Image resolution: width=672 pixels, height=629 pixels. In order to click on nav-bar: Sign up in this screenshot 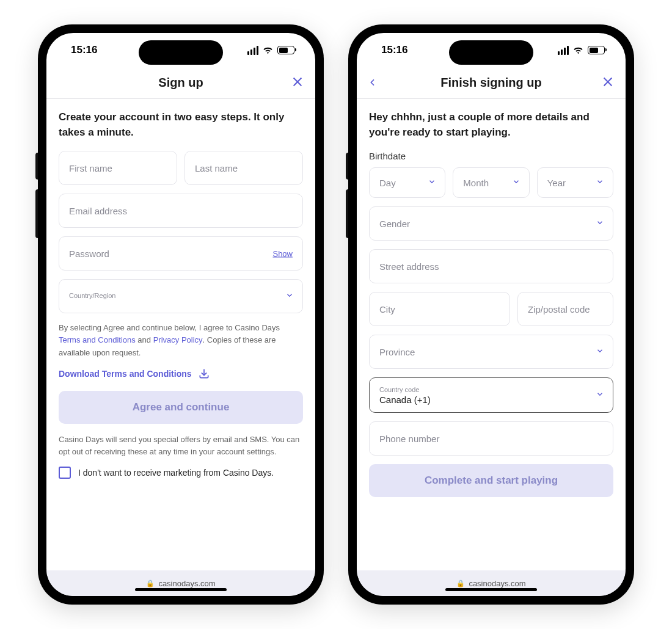, I will do `click(181, 83)`.